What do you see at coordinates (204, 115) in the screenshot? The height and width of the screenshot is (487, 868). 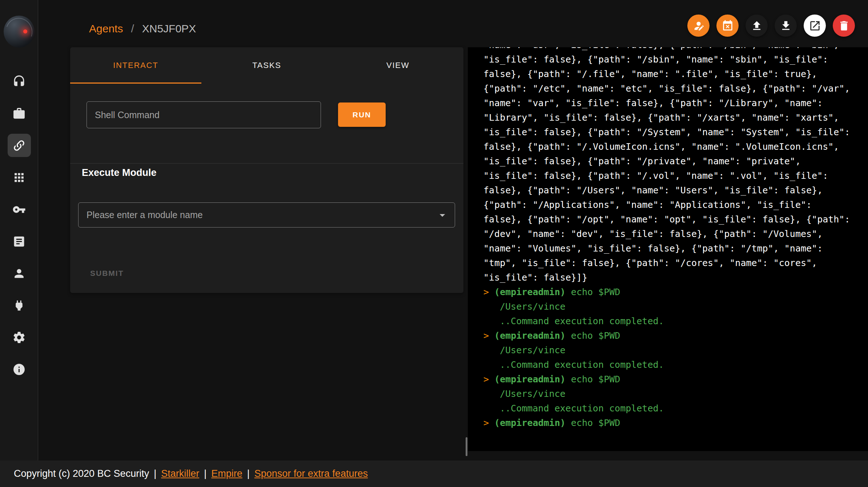 I see `shell-command-field` at bounding box center [204, 115].